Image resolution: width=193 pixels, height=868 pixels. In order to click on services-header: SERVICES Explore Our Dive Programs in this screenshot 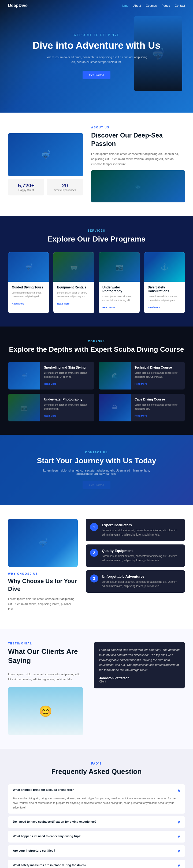, I will do `click(96, 237)`.